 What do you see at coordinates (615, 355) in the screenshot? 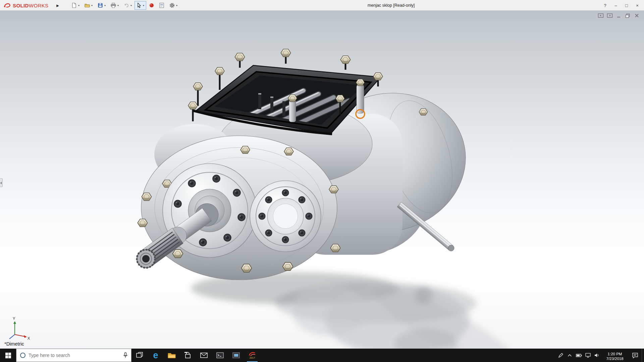
I see `taskbar-clock: 1:20 PM 7/23/2018` at bounding box center [615, 355].